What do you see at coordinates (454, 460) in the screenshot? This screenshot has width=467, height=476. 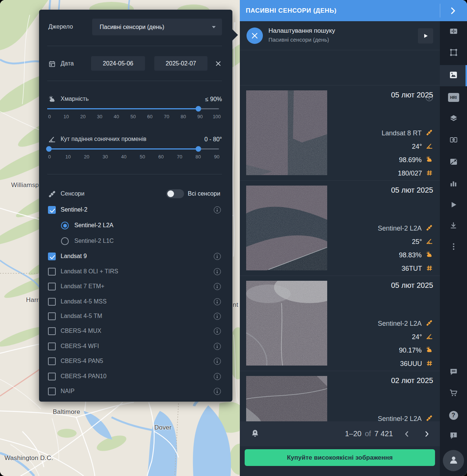 I see `account-button` at bounding box center [454, 460].